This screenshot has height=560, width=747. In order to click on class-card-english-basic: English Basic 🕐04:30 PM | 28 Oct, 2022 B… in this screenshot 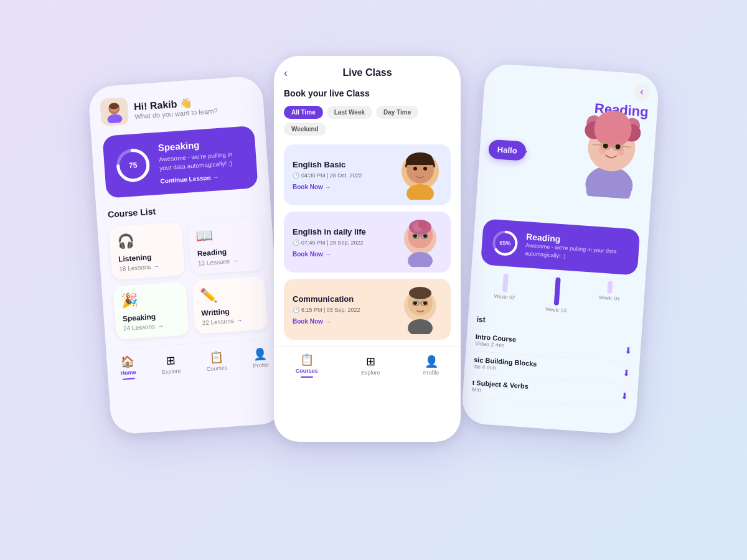, I will do `click(367, 175)`.